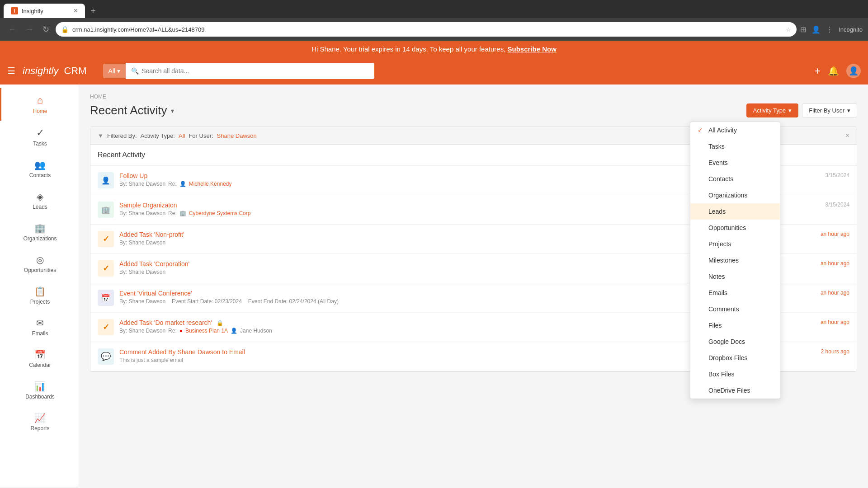 The image size is (868, 488). Describe the element at coordinates (532, 49) in the screenshot. I see `subscribe-link: Subscribe Now` at that location.